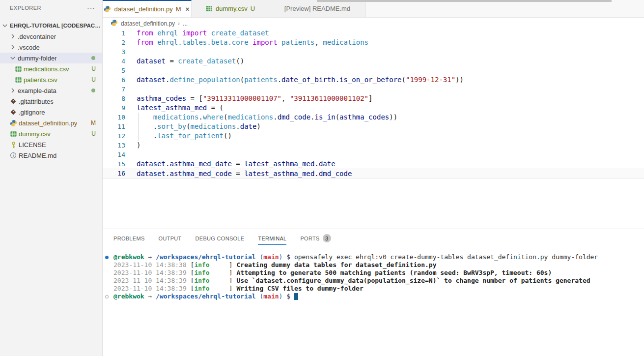 This screenshot has height=356, width=644. Describe the element at coordinates (28, 47) in the screenshot. I see `tree-item-label: .vscode` at that location.